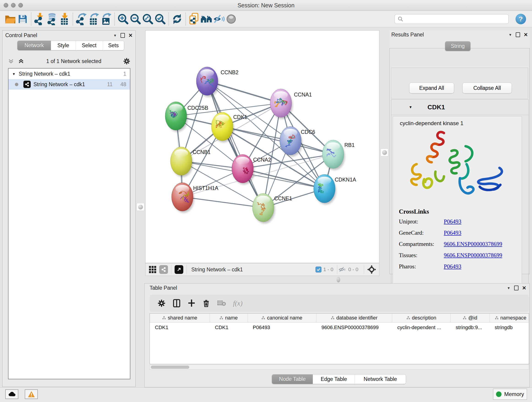 This screenshot has height=402, width=532. What do you see at coordinates (10, 19) in the screenshot?
I see `open-session-button` at bounding box center [10, 19].